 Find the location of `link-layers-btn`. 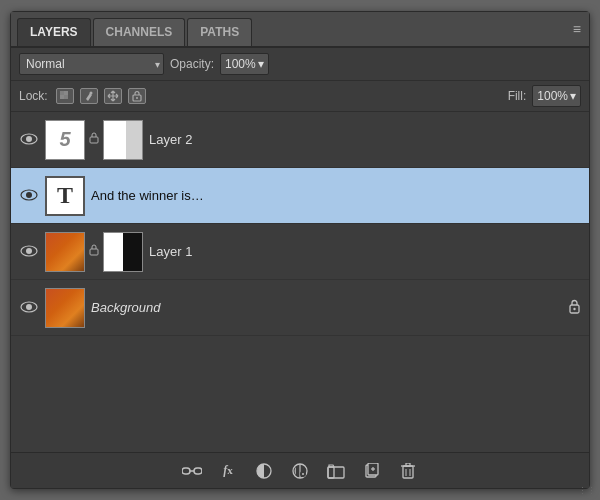

link-layers-btn is located at coordinates (192, 471).